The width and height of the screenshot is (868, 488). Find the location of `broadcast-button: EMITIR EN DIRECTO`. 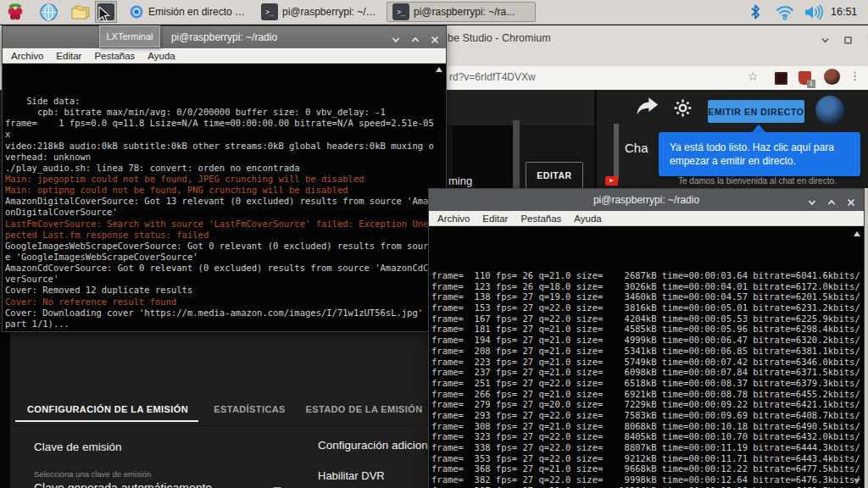

broadcast-button: EMITIR EN DIRECTO is located at coordinates (756, 112).